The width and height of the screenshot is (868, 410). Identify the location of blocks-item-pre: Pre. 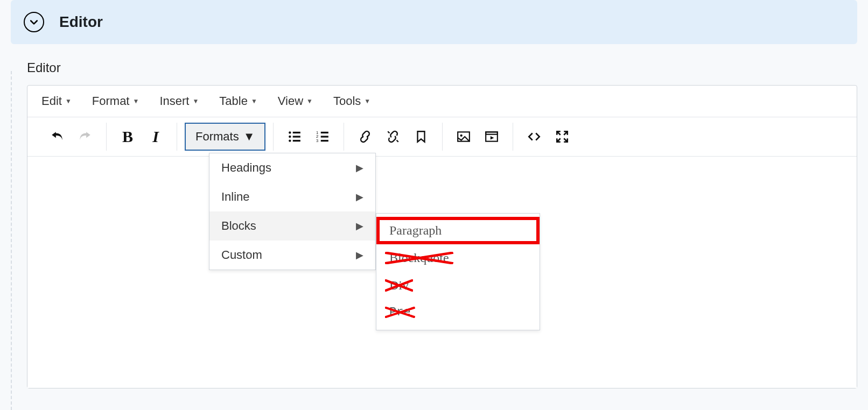
(458, 312).